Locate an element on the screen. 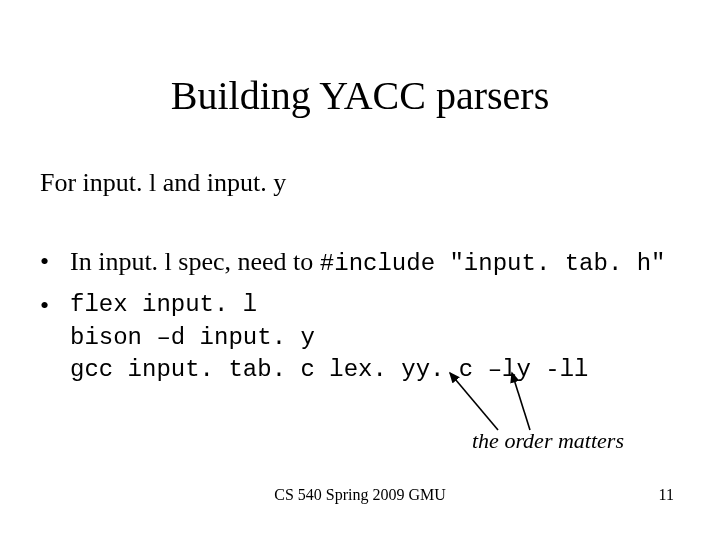 The width and height of the screenshot is (720, 540). annotation-note: the order matters is located at coordinates (548, 441).